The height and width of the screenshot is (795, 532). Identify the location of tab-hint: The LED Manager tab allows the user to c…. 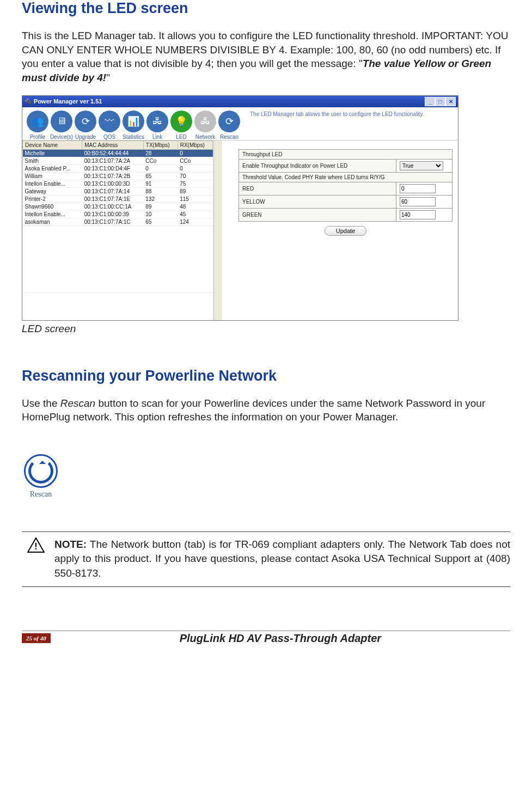
(348, 114).